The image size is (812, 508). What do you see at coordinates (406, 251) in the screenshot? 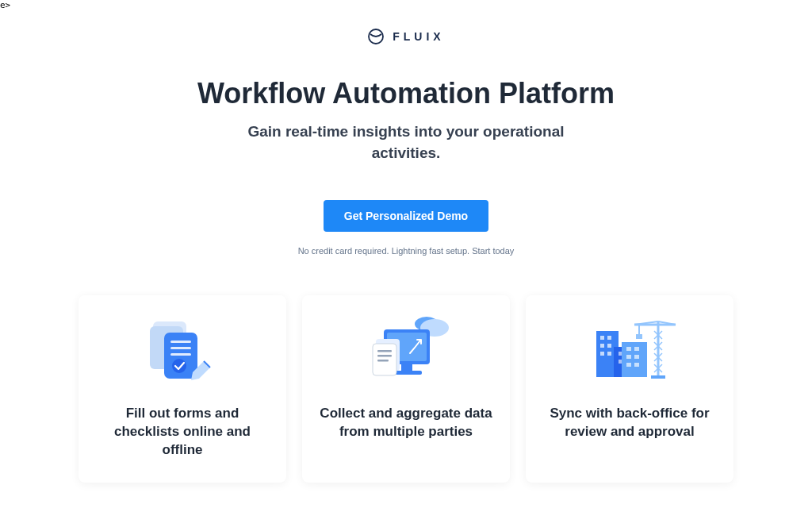
I see `cta-note: No credit card required. Lightning fast …` at bounding box center [406, 251].